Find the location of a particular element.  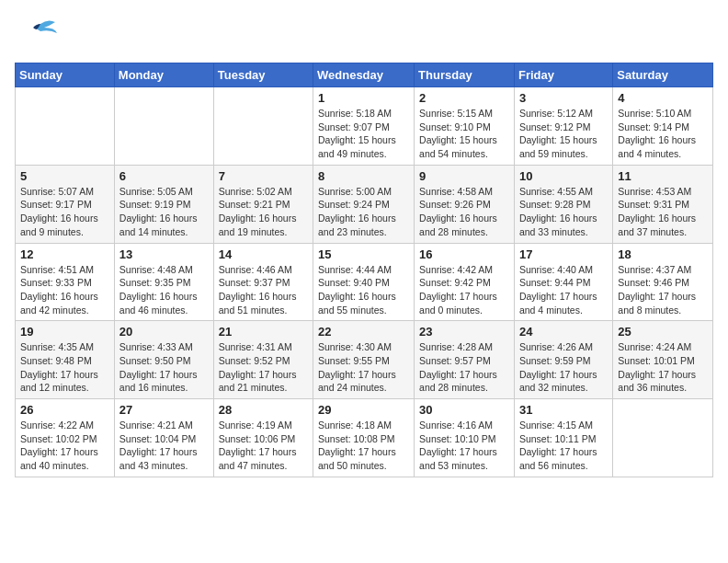

day-info: Sunrise: 5:15 AM Sunset: 9:10 PM Dayligh… is located at coordinates (464, 134).